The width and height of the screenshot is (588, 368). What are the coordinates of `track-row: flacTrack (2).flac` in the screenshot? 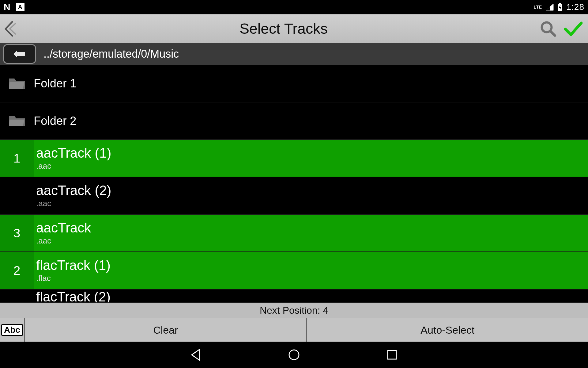 It's located at (294, 296).